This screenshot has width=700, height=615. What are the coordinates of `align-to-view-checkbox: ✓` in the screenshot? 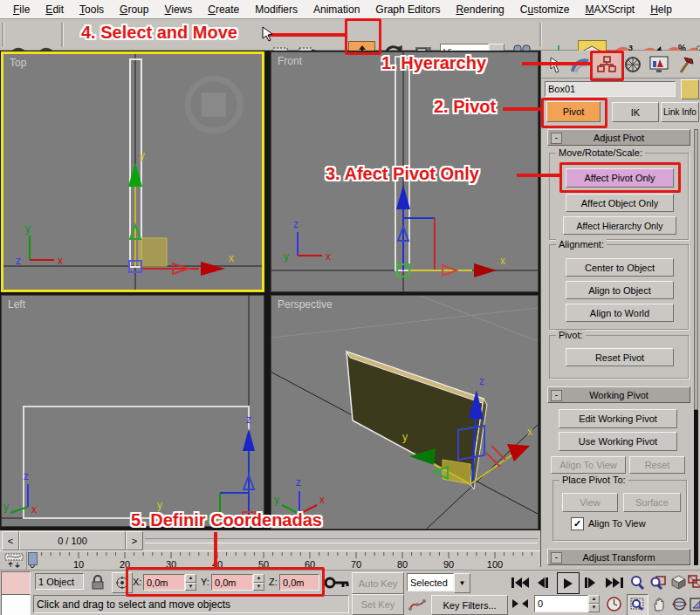 It's located at (578, 523).